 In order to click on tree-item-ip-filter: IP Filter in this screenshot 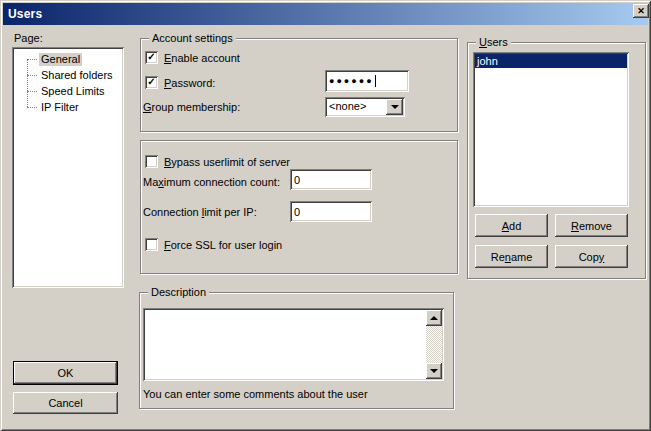, I will do `click(68, 107)`.